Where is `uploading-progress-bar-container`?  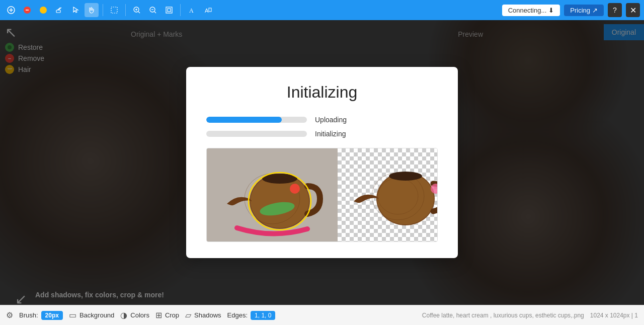
uploading-progress-bar-container is located at coordinates (257, 120).